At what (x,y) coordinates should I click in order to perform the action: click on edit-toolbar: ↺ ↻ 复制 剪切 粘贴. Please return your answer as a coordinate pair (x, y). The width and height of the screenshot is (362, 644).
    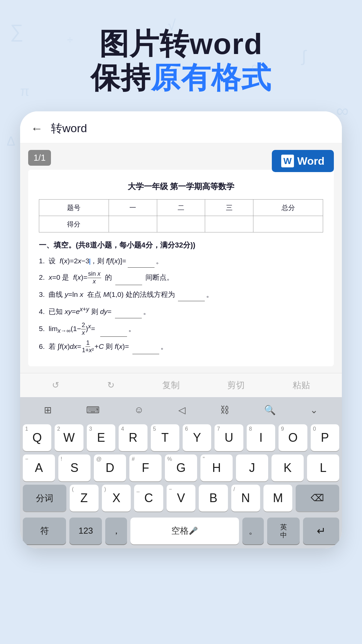
    Looking at the image, I should click on (181, 385).